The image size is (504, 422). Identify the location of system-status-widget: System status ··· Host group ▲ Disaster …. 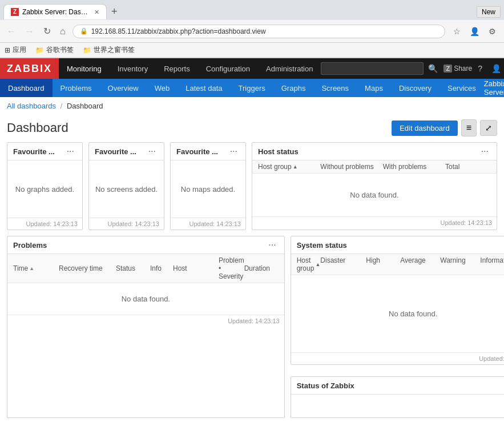
(397, 300).